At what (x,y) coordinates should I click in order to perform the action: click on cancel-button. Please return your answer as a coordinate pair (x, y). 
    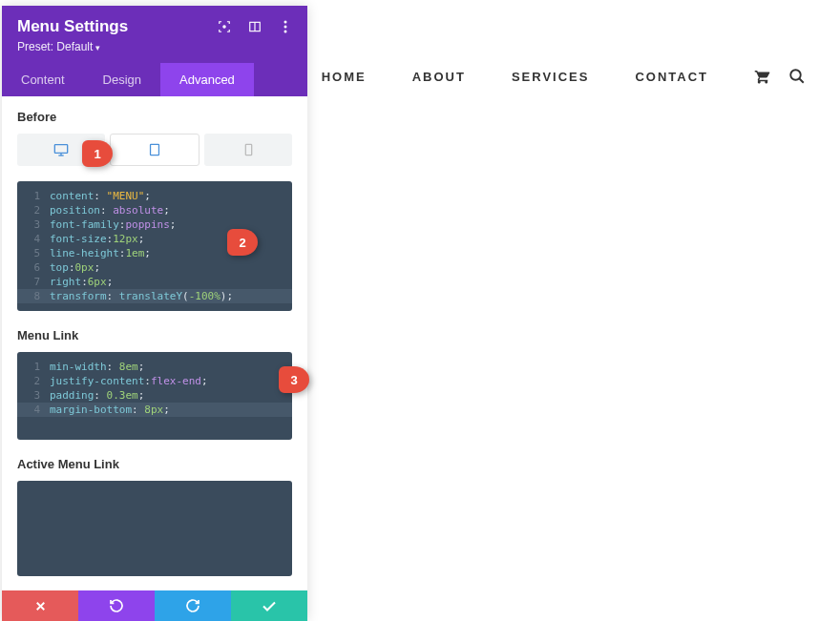
    Looking at the image, I should click on (40, 606).